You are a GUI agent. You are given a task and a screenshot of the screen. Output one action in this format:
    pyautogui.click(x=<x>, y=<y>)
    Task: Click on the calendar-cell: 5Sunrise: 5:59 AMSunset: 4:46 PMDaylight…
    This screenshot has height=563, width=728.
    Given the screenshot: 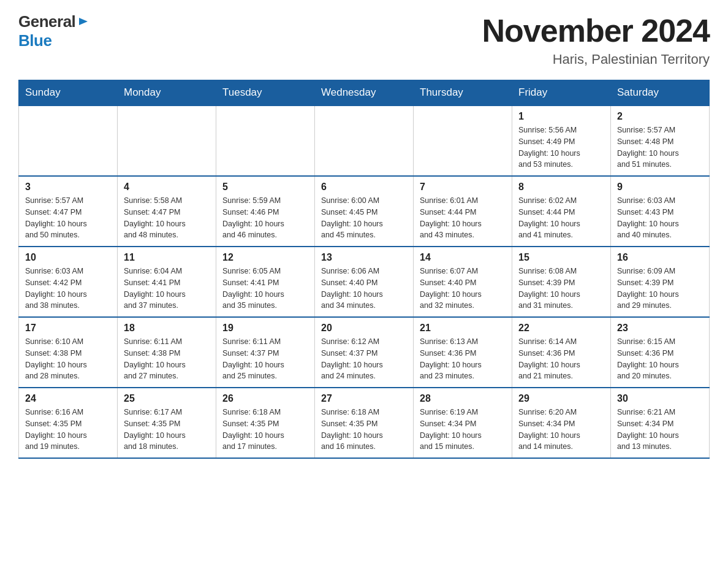 What is the action you would take?
    pyautogui.click(x=266, y=211)
    